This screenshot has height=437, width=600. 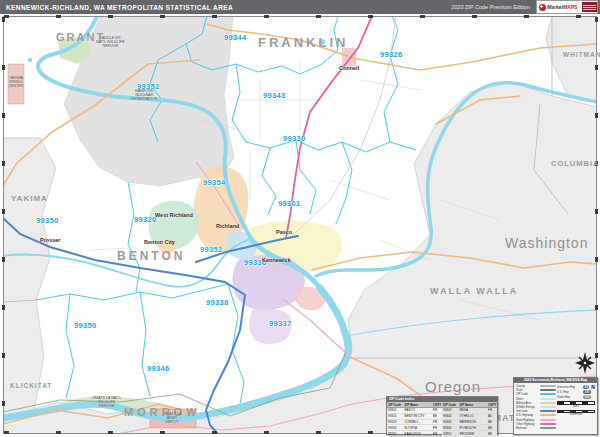 I want to click on zip-table-grid: ZIP CodeZIP NameCNTYZIP CodeZIP NameCNTY…, so click(x=442, y=420).